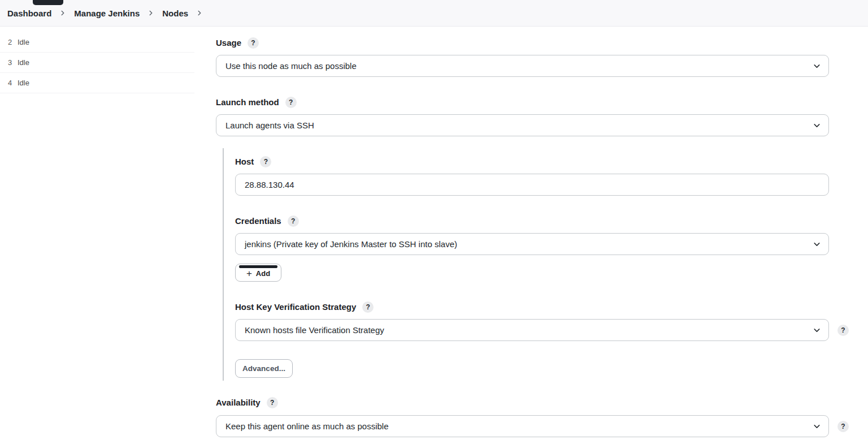  I want to click on host-label: Host, so click(244, 162).